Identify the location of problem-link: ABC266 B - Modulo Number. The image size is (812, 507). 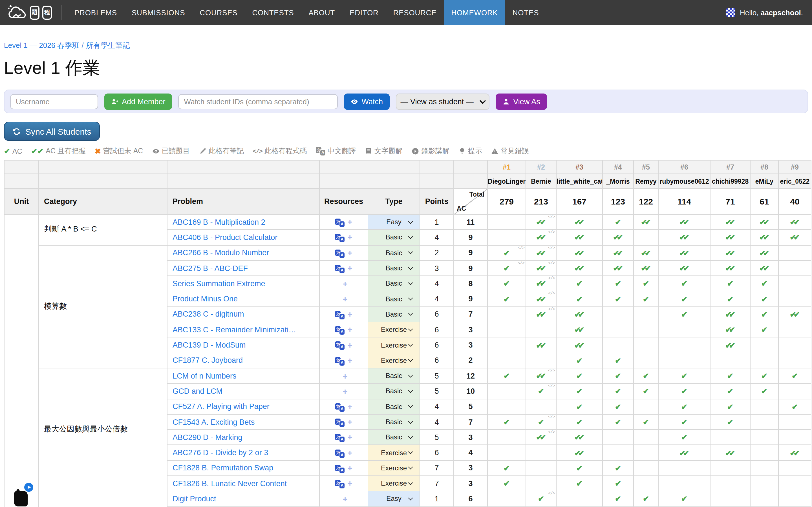
(221, 253).